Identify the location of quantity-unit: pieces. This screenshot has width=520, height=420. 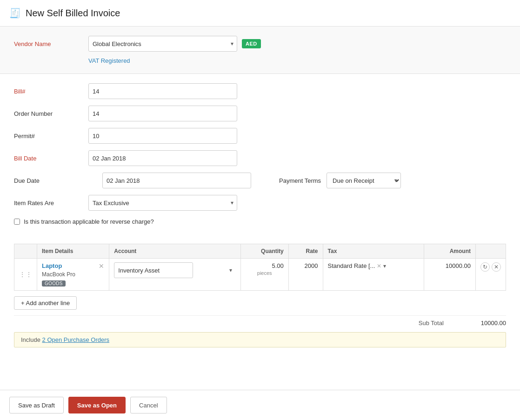
(265, 273).